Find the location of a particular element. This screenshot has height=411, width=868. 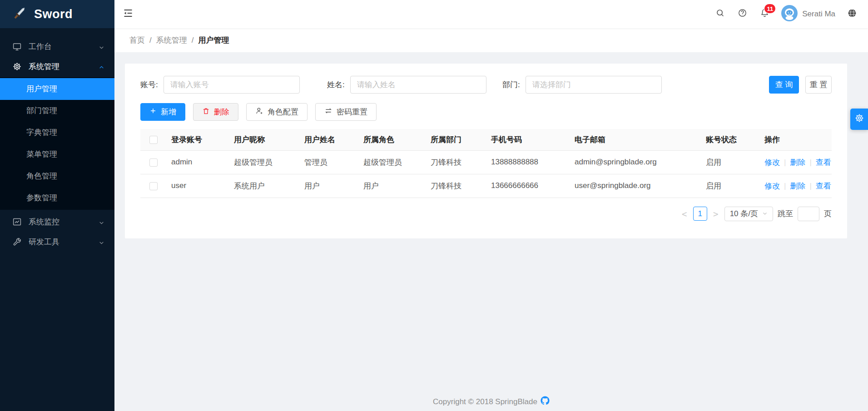

reset-button: 重 置 is located at coordinates (818, 84).